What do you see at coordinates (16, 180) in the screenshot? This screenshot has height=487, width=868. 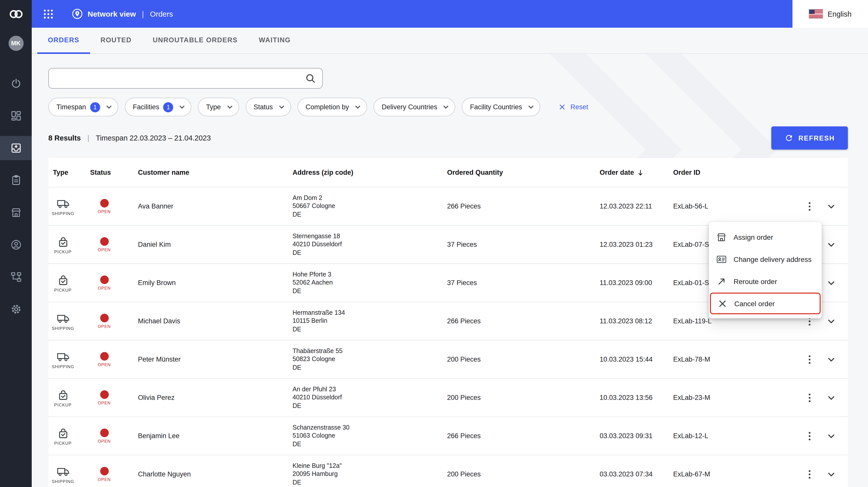 I see `sidebar-item-order-list` at bounding box center [16, 180].